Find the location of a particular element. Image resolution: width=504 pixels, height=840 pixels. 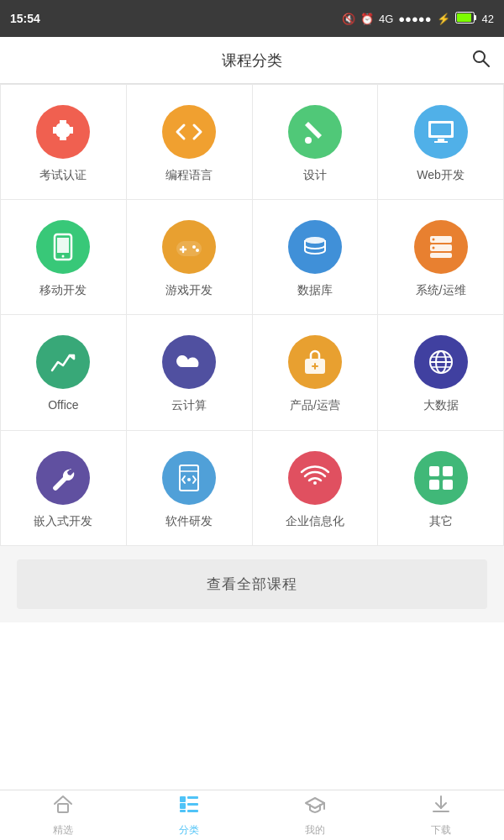

status-charging-icon: ⚡ is located at coordinates (444, 18).